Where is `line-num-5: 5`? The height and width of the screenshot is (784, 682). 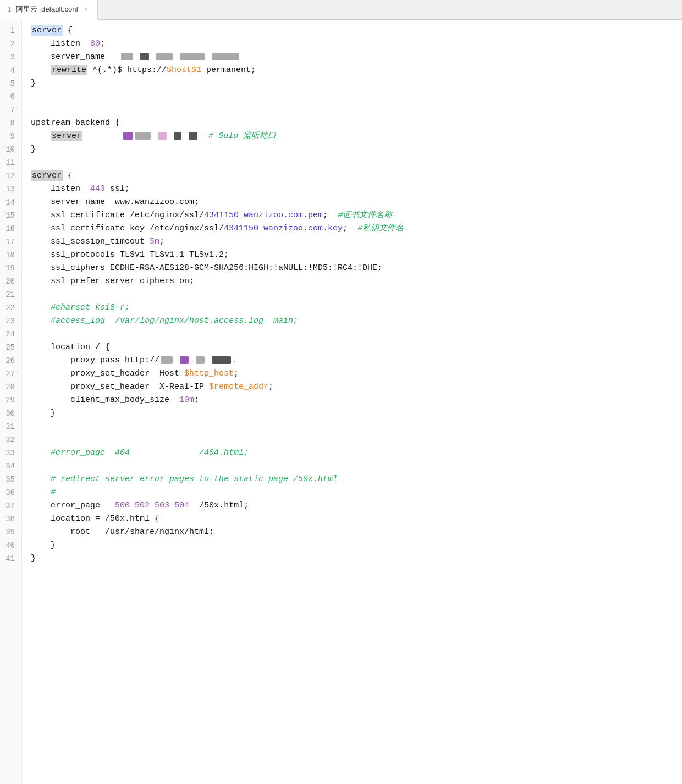 line-num-5: 5 is located at coordinates (10, 84).